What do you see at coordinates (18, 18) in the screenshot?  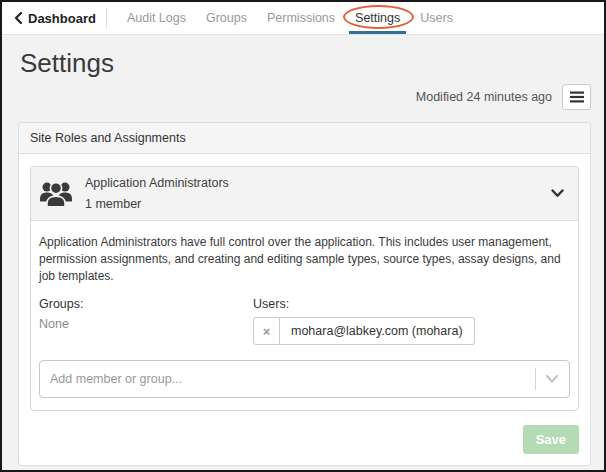 I see `chevron-left-icon` at bounding box center [18, 18].